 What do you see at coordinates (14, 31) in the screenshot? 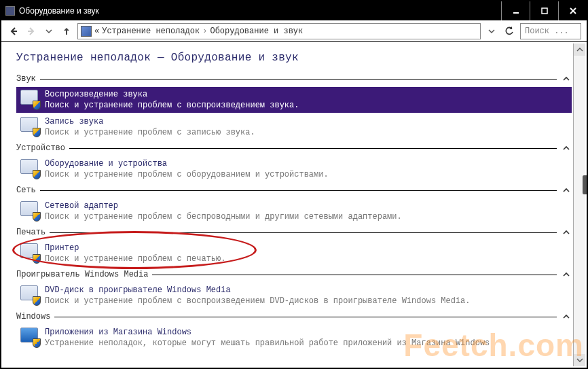
I see `back-button` at bounding box center [14, 31].